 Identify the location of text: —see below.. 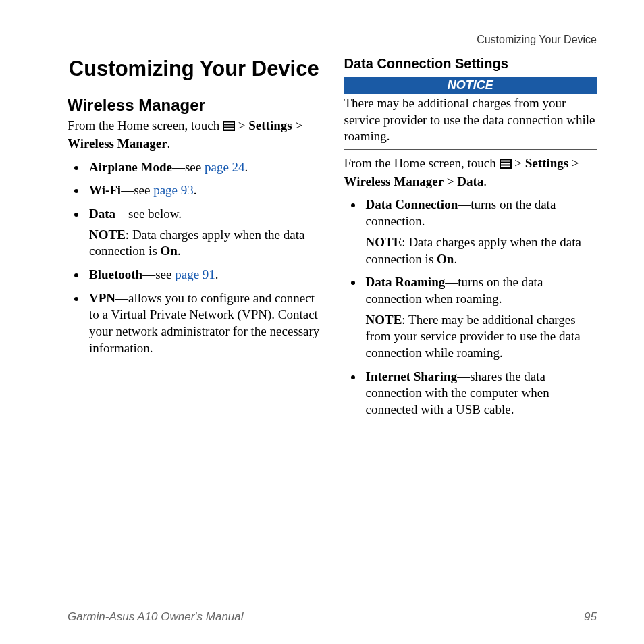
(149, 213).